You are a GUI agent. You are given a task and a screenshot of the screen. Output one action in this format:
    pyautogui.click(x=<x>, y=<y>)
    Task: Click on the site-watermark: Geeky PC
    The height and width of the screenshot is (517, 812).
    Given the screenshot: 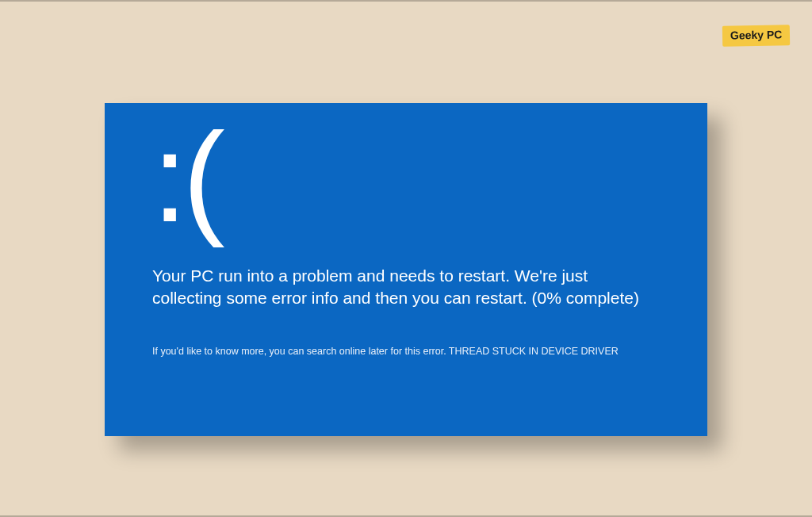 What is the action you would take?
    pyautogui.click(x=756, y=35)
    